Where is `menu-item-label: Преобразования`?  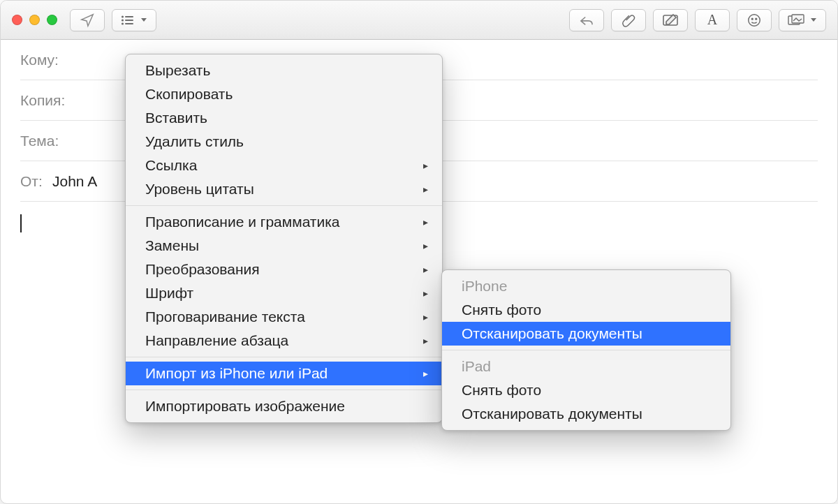 menu-item-label: Преобразования is located at coordinates (203, 269).